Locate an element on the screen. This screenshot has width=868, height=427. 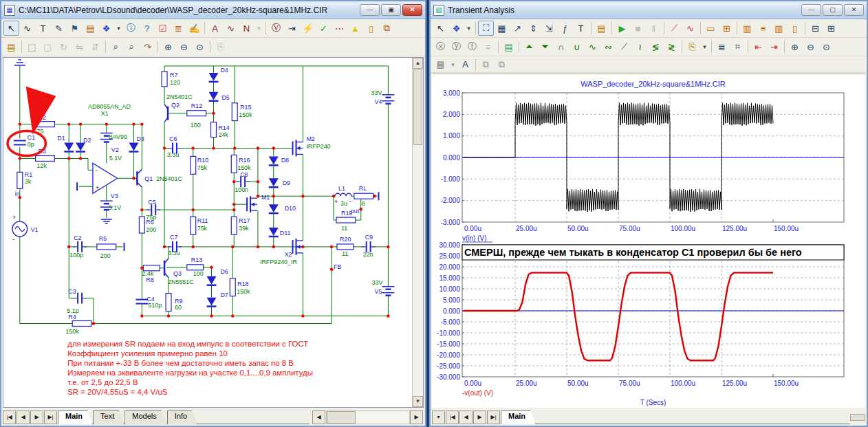
grid-icon: ▦ is located at coordinates (440, 65).